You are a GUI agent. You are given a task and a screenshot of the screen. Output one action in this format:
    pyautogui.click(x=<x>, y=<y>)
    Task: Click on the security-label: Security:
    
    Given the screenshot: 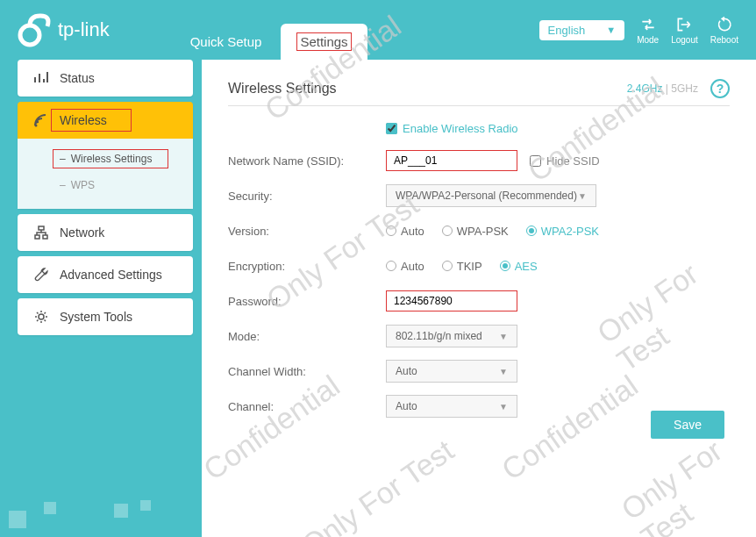 What is the action you would take?
    pyautogui.click(x=307, y=197)
    